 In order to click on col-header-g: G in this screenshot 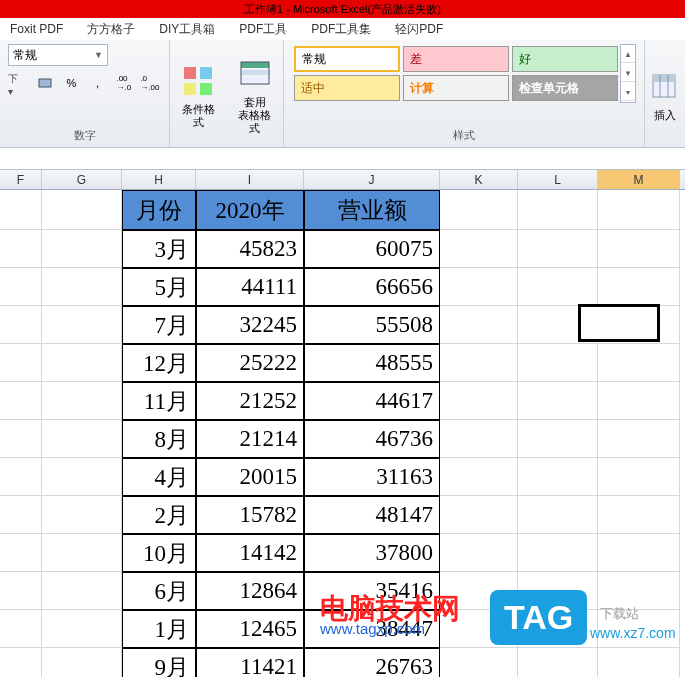, I will do `click(82, 180)`.